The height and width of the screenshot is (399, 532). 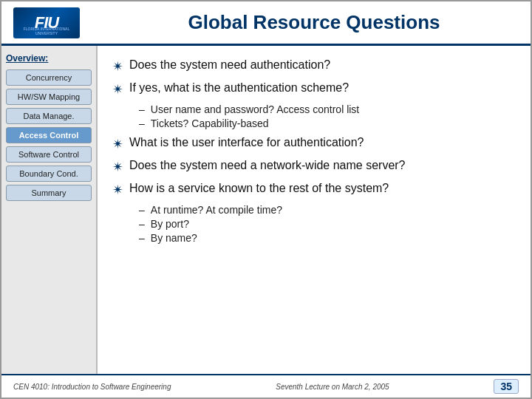 I want to click on header: FIU FLORIDA INTERNATIONAL UNIVERSITY Glo…, so click(x=266, y=24).